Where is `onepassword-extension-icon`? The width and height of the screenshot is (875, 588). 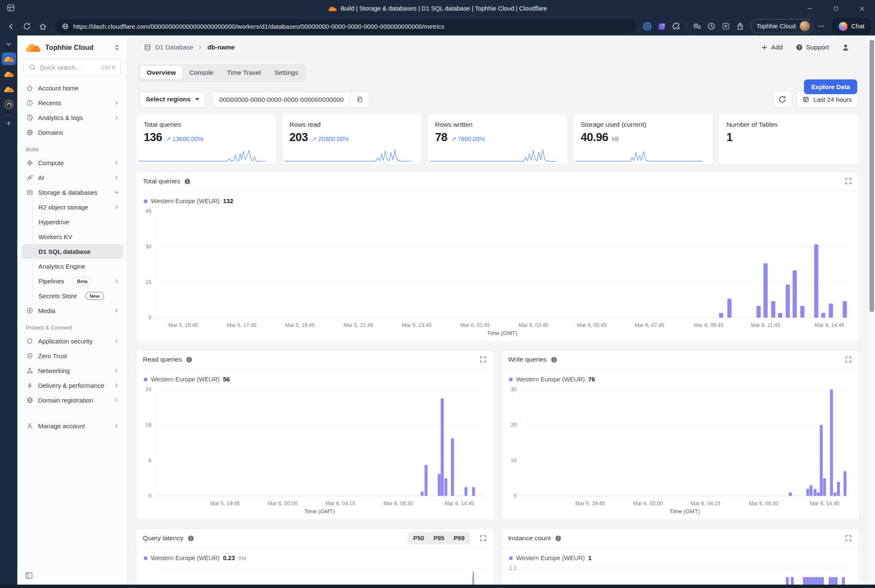
onepassword-extension-icon is located at coordinates (648, 26).